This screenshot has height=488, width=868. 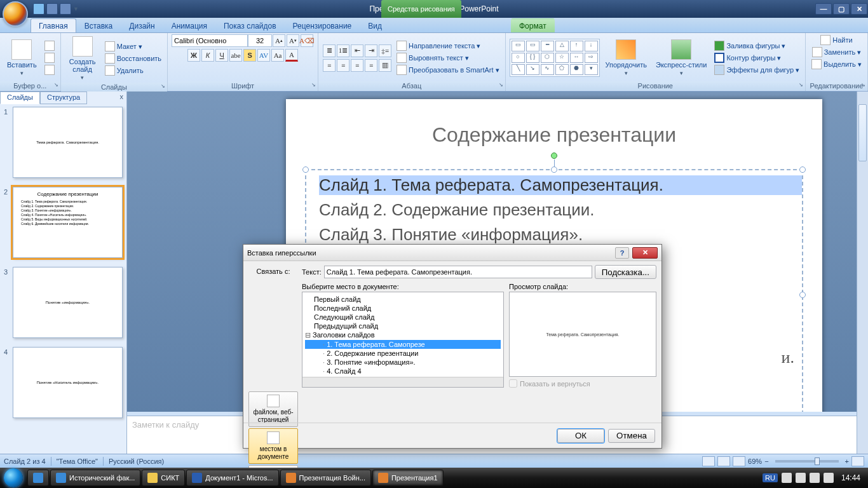 I want to click on status-language: Русский (Россия), so click(x=136, y=461).